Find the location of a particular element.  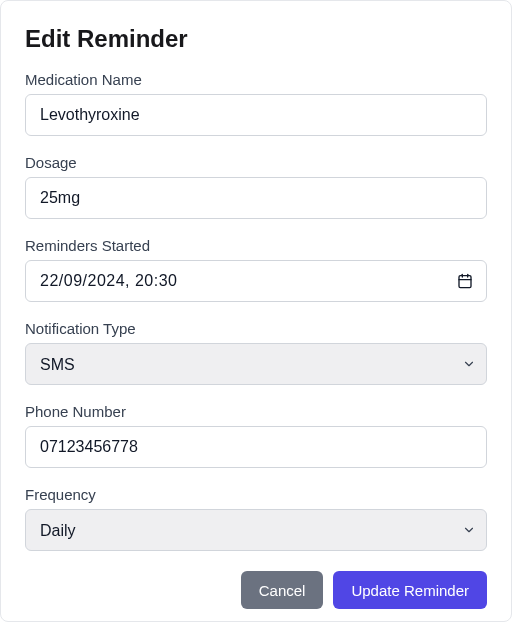

label-dosage: Dosage is located at coordinates (256, 162).